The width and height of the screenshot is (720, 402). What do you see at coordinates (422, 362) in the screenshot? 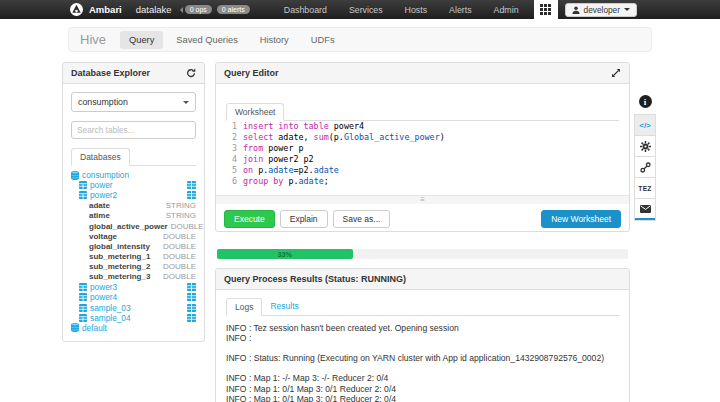
I see `query-log-output: INFO : Tez session hasn't been created y…` at bounding box center [422, 362].